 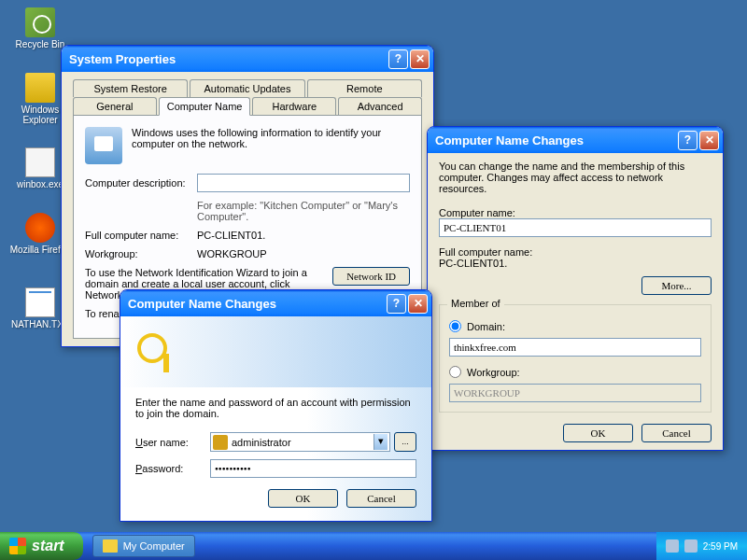 I want to click on more-button: More..., so click(x=676, y=286).